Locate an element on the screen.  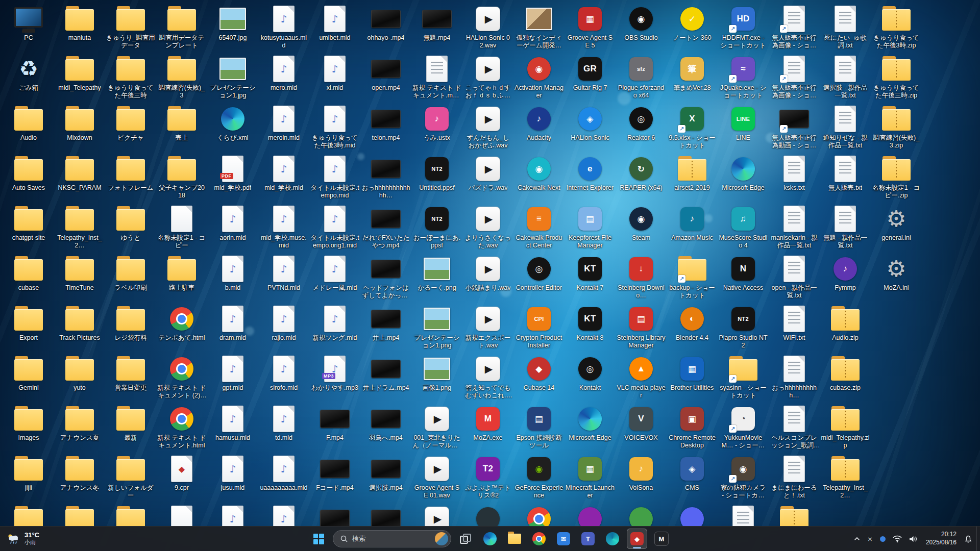
desktop-icon: 通知りぜな - 親作品一覧.txt is located at coordinates (845, 127).